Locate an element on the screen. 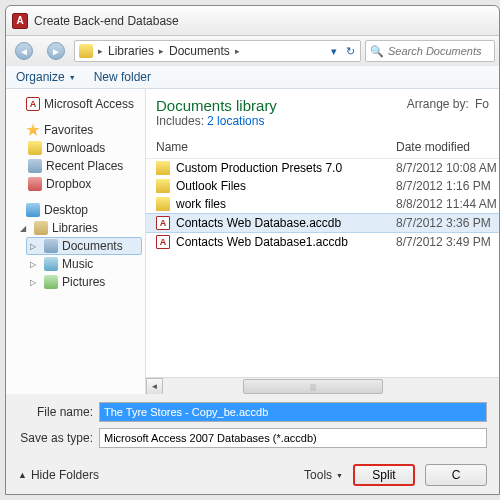 Image resolution: width=500 pixels, height=500 pixels. dropdown-history-icon: ▾ is located at coordinates (334, 52).